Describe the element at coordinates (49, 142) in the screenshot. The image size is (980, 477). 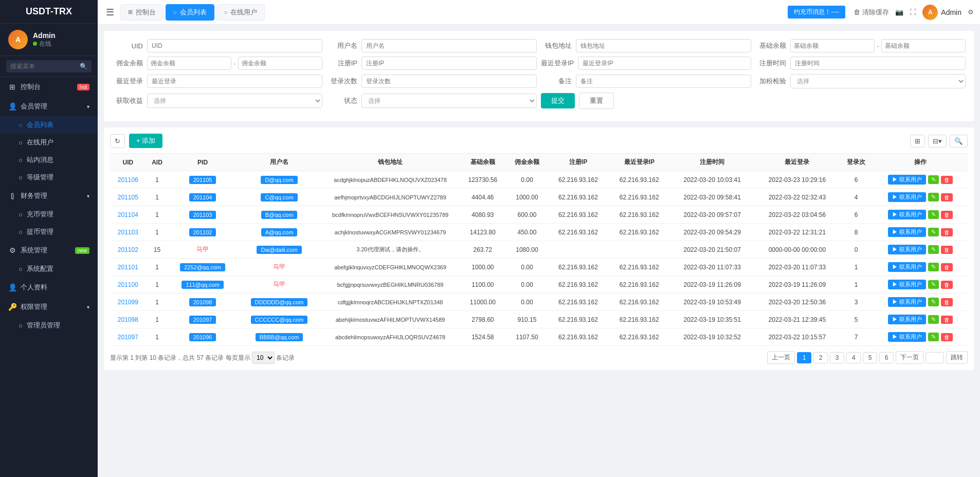
I see `sidebar-item-online-users: ○ 在线用户` at that location.